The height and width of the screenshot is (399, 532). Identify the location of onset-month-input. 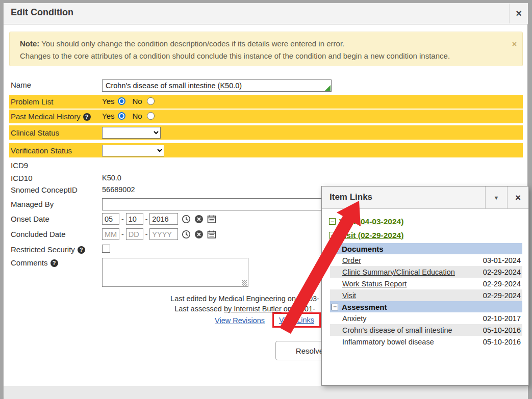
(111, 219).